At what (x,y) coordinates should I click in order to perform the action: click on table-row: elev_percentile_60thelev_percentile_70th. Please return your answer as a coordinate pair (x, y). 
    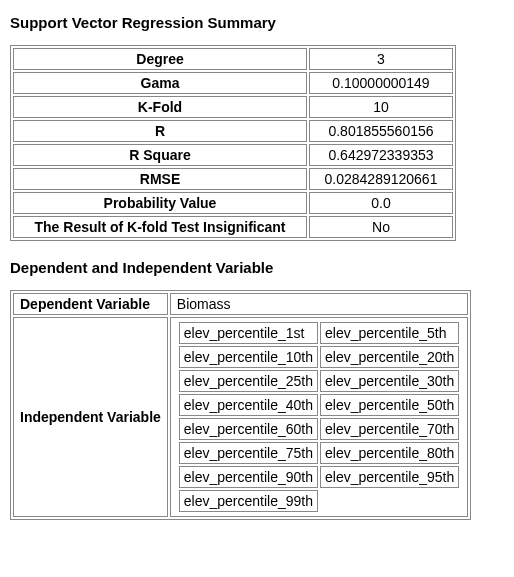
    Looking at the image, I should click on (319, 429).